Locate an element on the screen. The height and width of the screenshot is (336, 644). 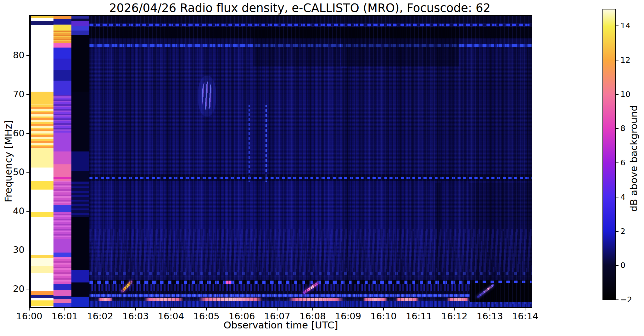
y-tick-label: 30 is located at coordinates (13, 250).